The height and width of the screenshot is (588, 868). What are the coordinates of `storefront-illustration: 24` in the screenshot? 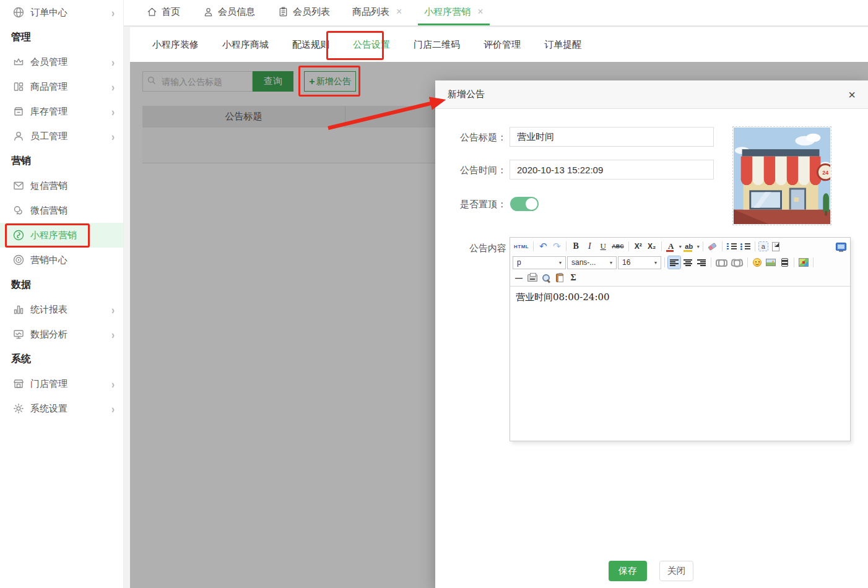 It's located at (782, 176).